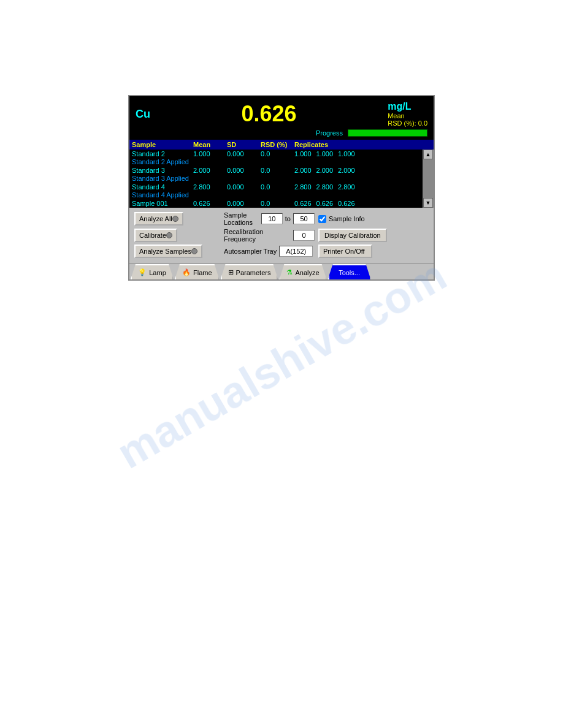 The height and width of the screenshot is (728, 563). What do you see at coordinates (163, 145) in the screenshot?
I see `col-sample: Sample` at bounding box center [163, 145].